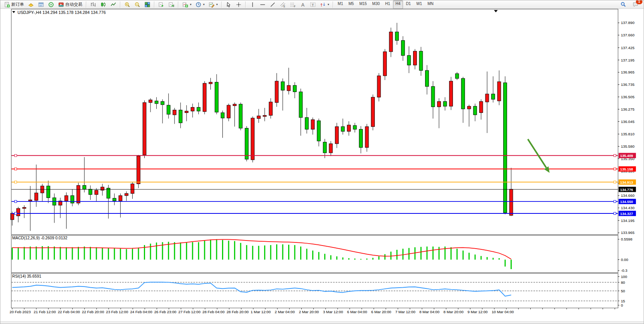  I want to click on search-button, so click(624, 5).